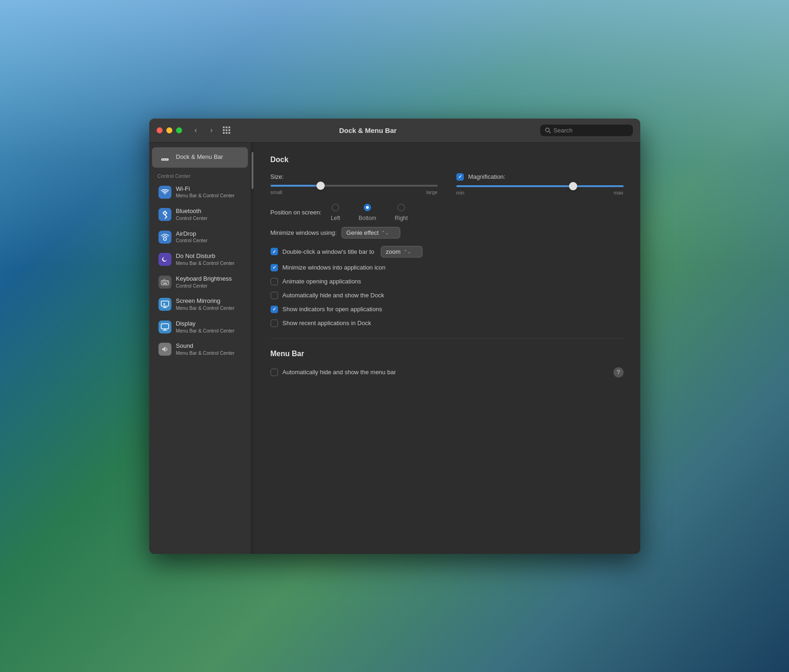  I want to click on section-divider, so click(447, 338).